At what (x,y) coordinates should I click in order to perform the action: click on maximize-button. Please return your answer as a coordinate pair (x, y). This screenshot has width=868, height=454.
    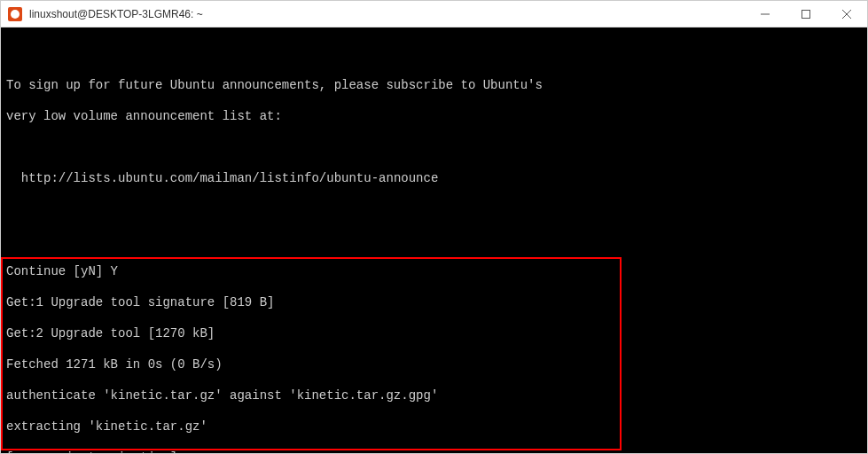
    Looking at the image, I should click on (806, 14).